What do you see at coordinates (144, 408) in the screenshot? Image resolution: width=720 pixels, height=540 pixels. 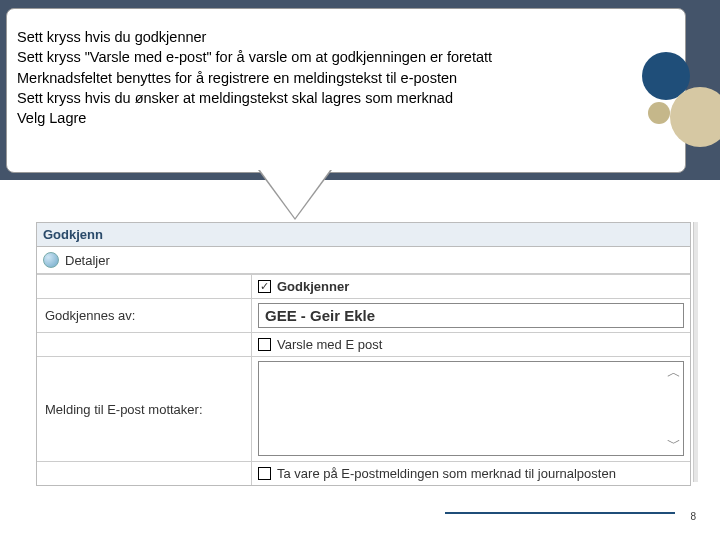 I see `message-label: Melding til E-post mottaker:` at bounding box center [144, 408].